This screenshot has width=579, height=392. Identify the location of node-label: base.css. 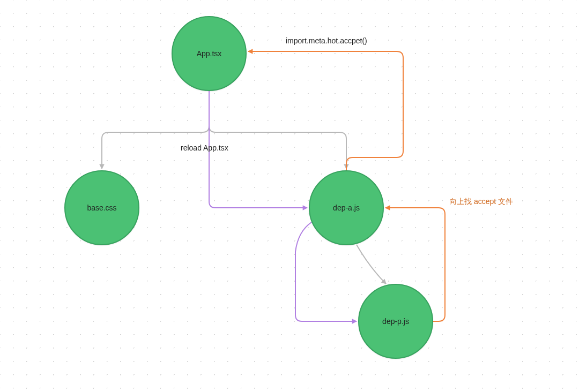
(102, 208).